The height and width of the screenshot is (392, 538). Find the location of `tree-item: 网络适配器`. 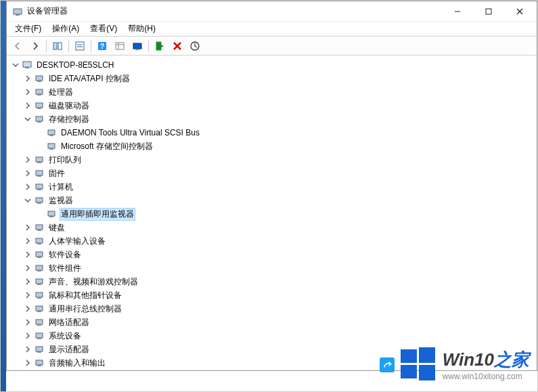

tree-item: 网络适配器 is located at coordinates (272, 322).